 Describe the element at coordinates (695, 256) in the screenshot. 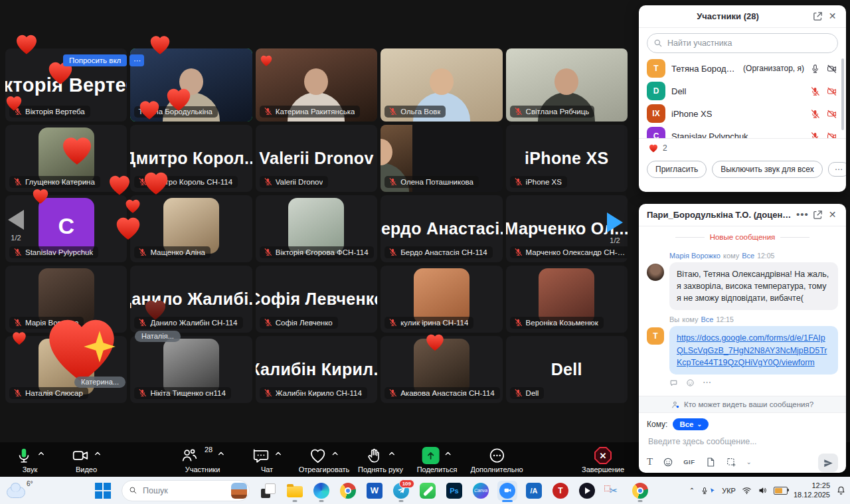

I see `message-author: Марія Ворожко` at that location.